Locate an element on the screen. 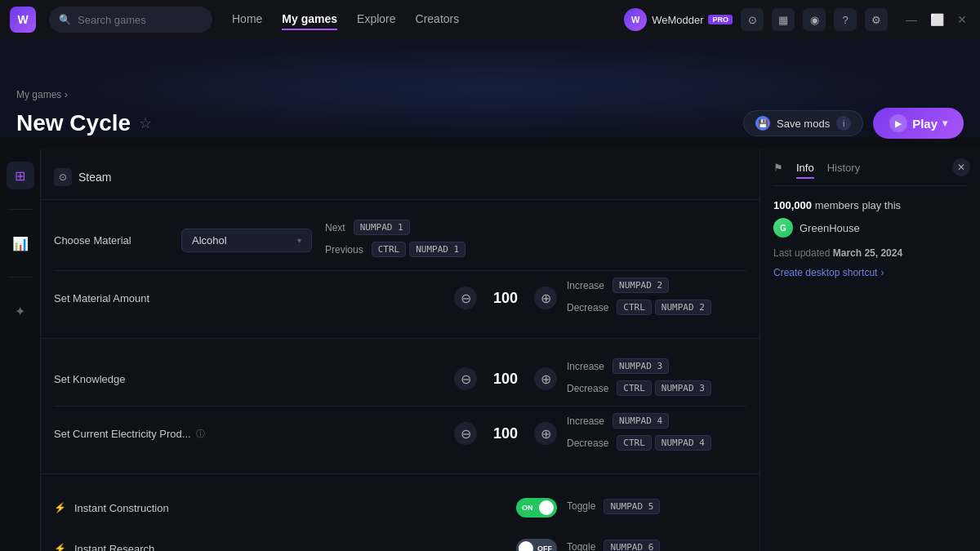  breadcrumb: My games › is located at coordinates (42, 95).